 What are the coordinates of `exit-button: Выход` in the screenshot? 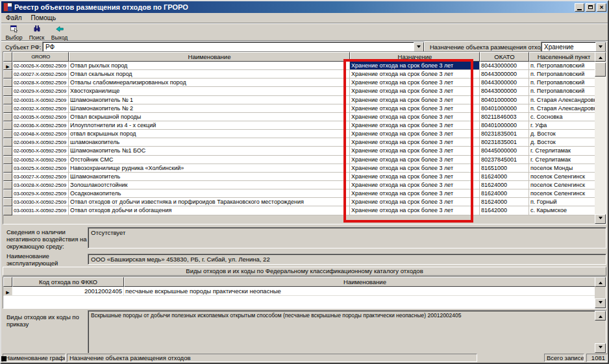 It's located at (60, 32).